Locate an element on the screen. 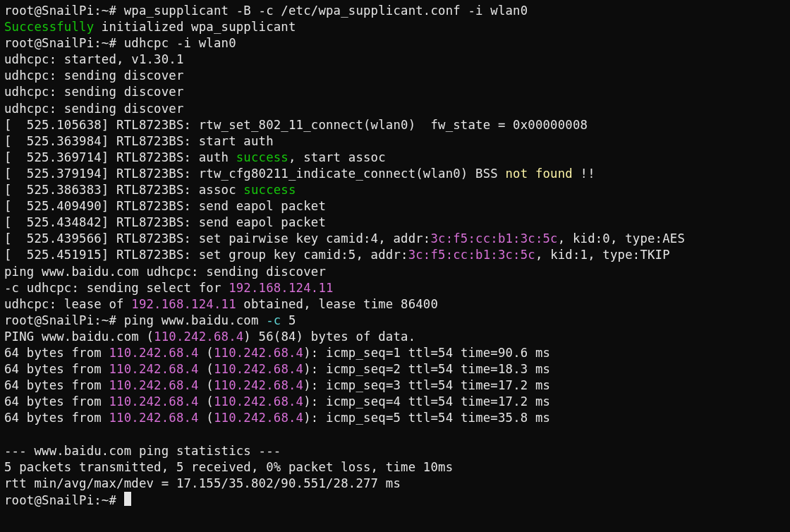  cmd: udhcpc -i wlan0 is located at coordinates (181, 43).